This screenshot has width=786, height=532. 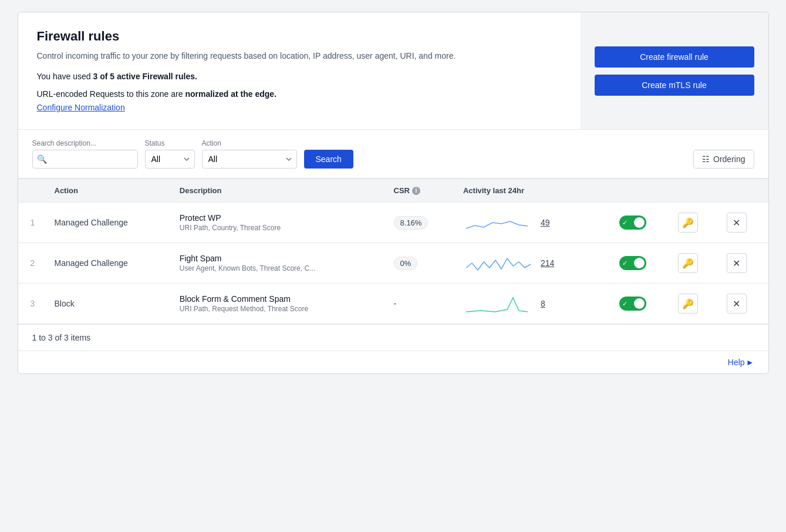 I want to click on csr-value: 0%, so click(x=406, y=263).